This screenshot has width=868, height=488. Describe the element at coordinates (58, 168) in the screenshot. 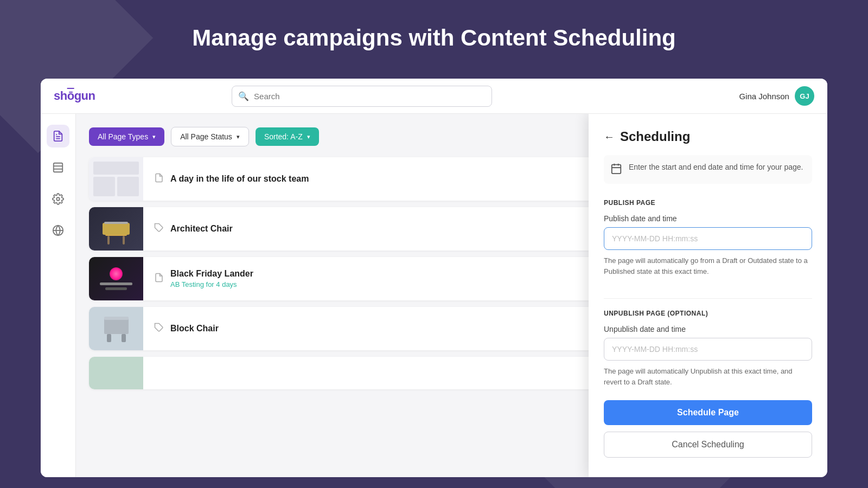

I see `sidebar-item-sections` at that location.